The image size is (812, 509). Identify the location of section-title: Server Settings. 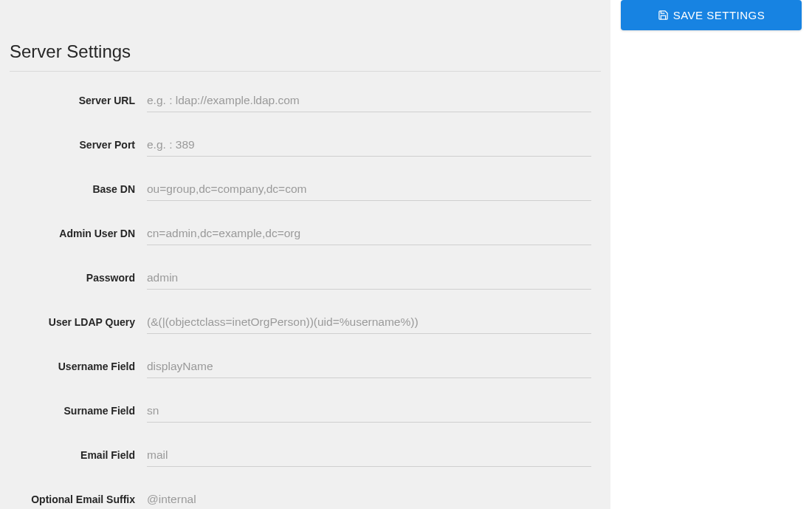
(306, 35).